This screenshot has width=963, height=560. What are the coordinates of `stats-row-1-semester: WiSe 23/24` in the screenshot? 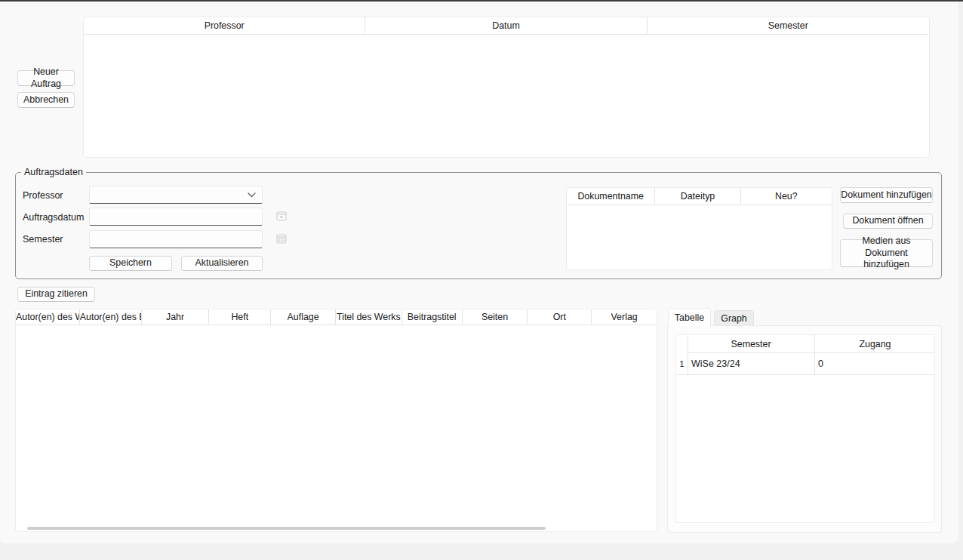 It's located at (752, 364).